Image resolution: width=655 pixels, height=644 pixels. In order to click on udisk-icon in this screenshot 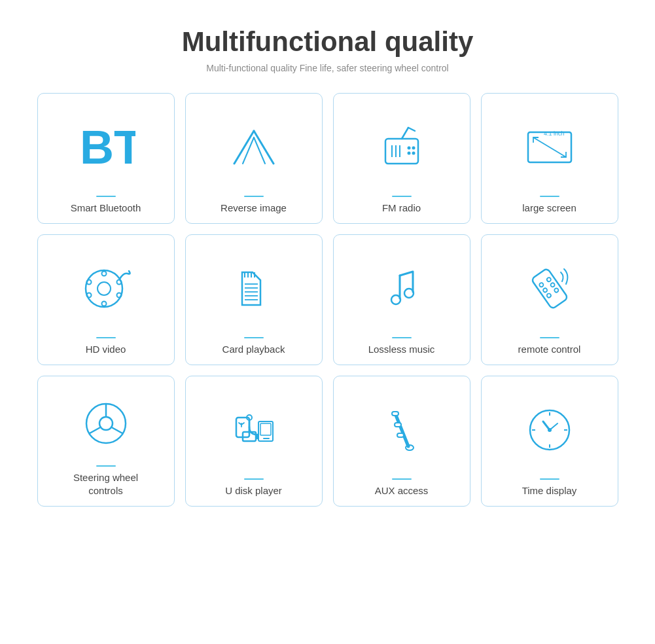, I will do `click(254, 430)`.